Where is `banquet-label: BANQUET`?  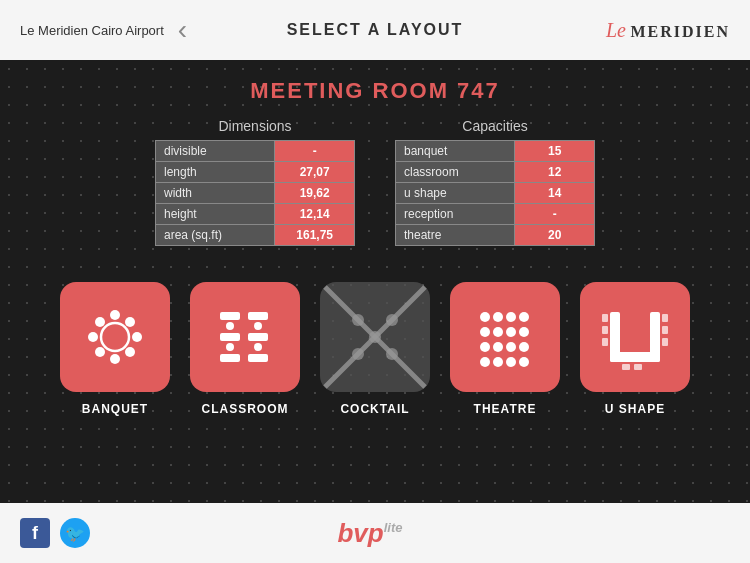
banquet-label: BANQUET is located at coordinates (115, 409).